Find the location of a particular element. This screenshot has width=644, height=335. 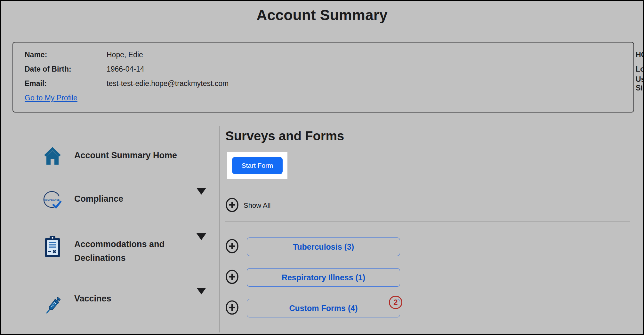

email-label: Email: is located at coordinates (66, 84).